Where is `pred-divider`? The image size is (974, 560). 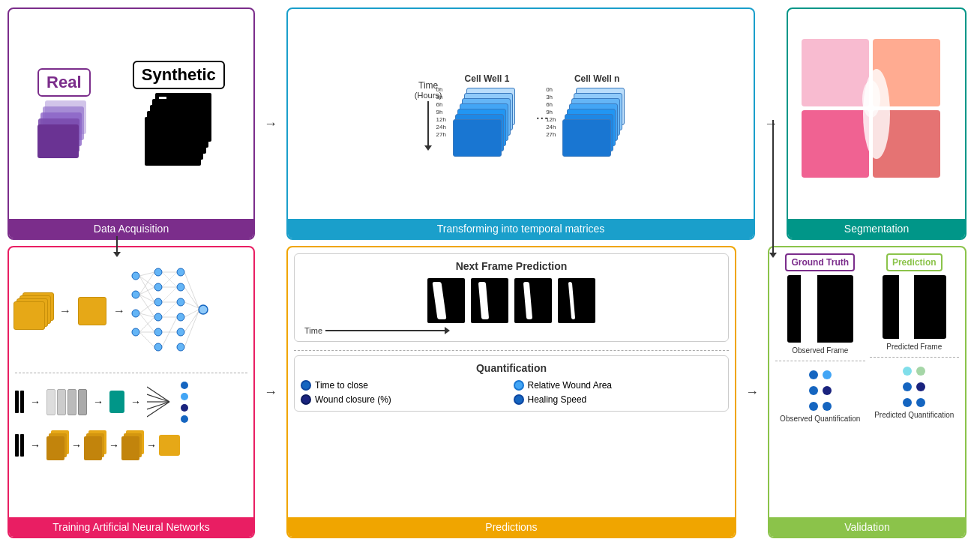 pred-divider is located at coordinates (915, 357).